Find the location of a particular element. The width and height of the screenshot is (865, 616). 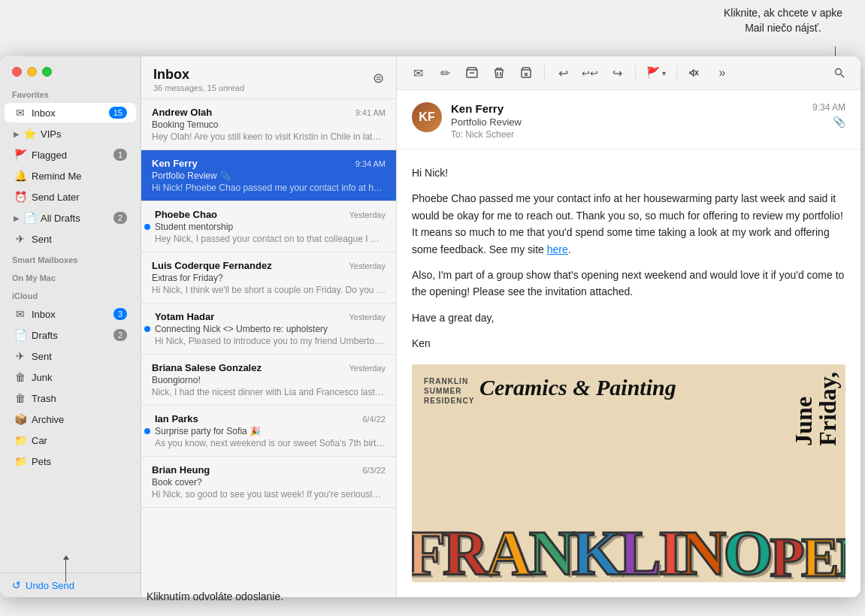

traffic-light-close is located at coordinates (17, 72).